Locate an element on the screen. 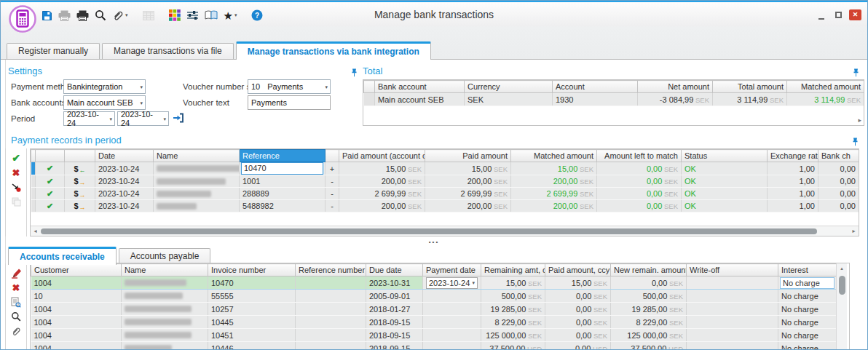 The image size is (868, 350). column-header-account: Account is located at coordinates (596, 87).